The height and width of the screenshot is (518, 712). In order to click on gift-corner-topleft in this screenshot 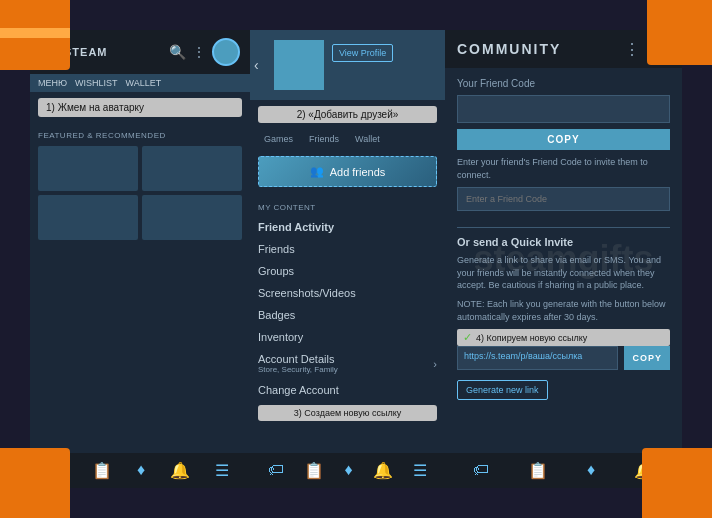, I will do `click(35, 35)`.